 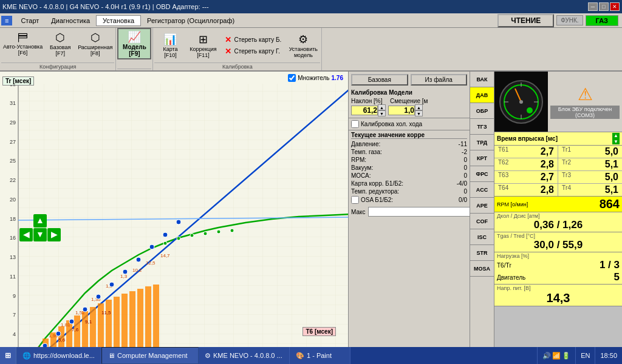 I want to click on kme-label: KME NEVO - 4.0.8.0 ..., so click(x=248, y=356).